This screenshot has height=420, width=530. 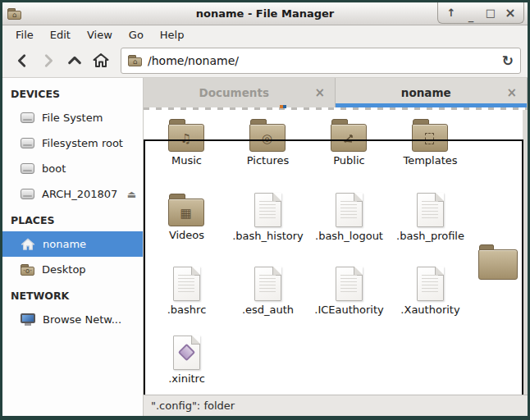 What do you see at coordinates (267, 236) in the screenshot?
I see `file-name: .bash_history` at bounding box center [267, 236].